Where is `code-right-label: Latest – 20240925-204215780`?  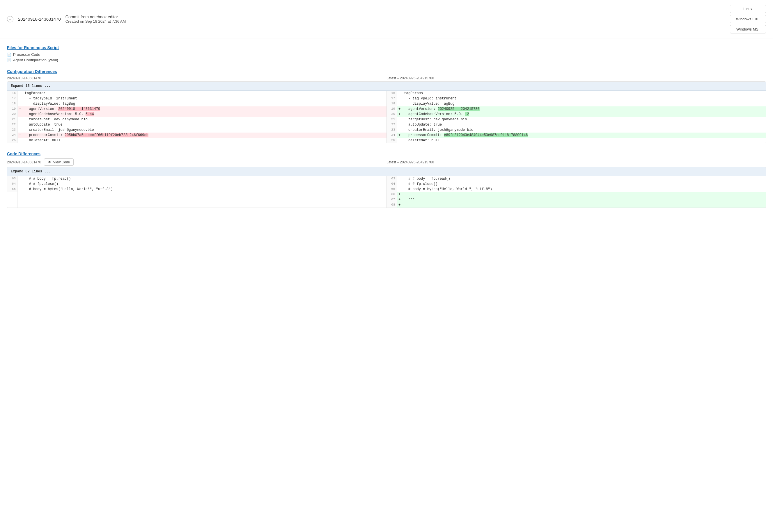
code-right-label: Latest – 20240925-204215780 is located at coordinates (410, 162).